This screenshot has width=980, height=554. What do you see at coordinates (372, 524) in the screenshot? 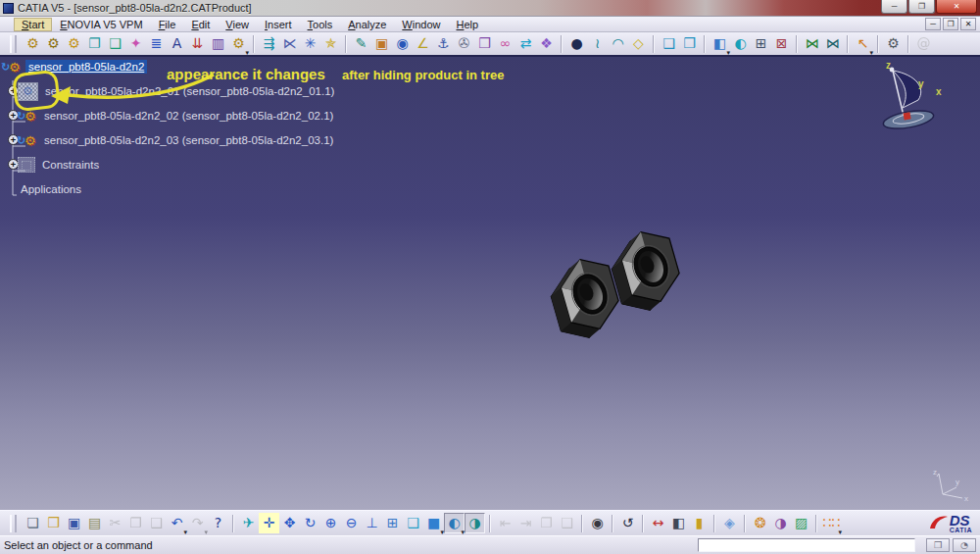
I see `normal-view-button: ⊥` at bounding box center [372, 524].